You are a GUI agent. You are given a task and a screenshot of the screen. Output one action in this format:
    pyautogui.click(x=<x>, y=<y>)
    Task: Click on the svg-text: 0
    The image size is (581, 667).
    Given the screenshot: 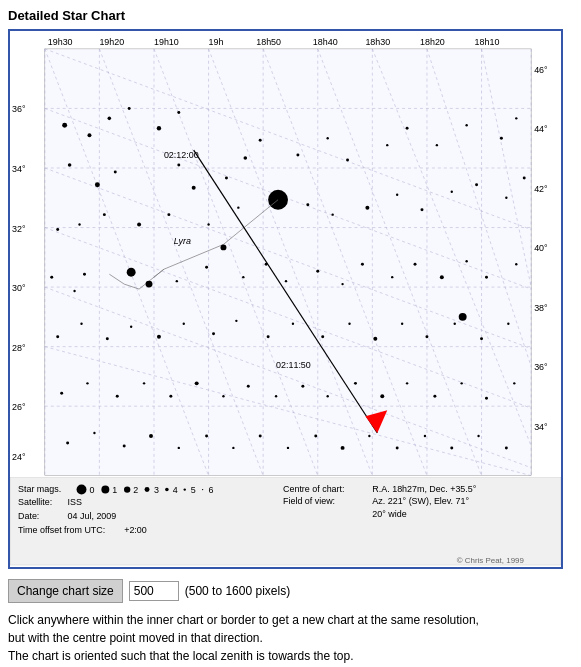 What is the action you would take?
    pyautogui.click(x=92, y=490)
    